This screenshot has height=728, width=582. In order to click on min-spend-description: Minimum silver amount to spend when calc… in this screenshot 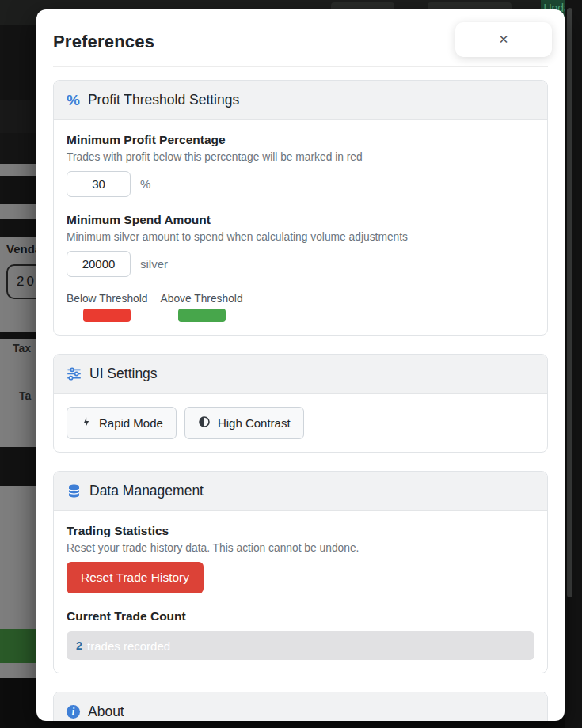, I will do `click(301, 237)`.